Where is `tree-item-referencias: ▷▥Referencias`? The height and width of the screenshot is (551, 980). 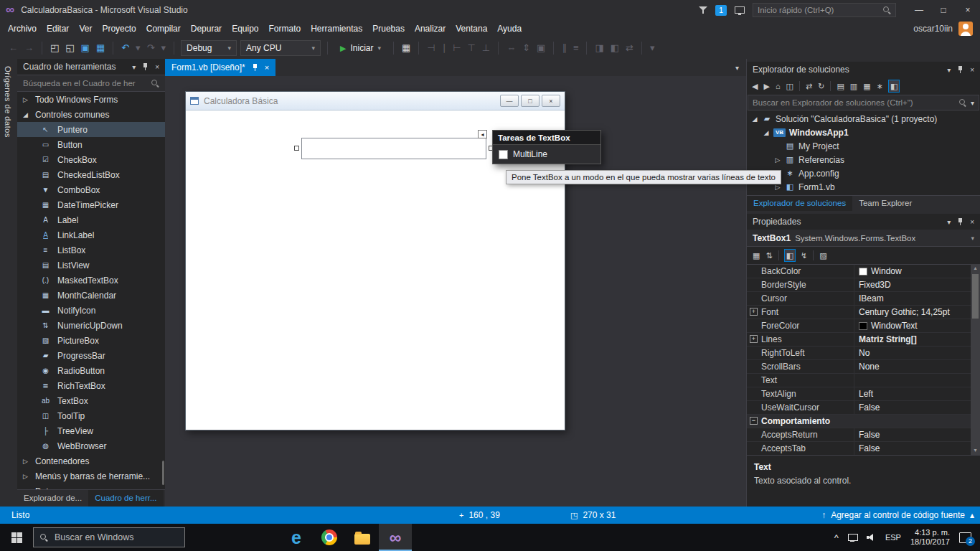
tree-item-referencias: ▷▥Referencias is located at coordinates (864, 159).